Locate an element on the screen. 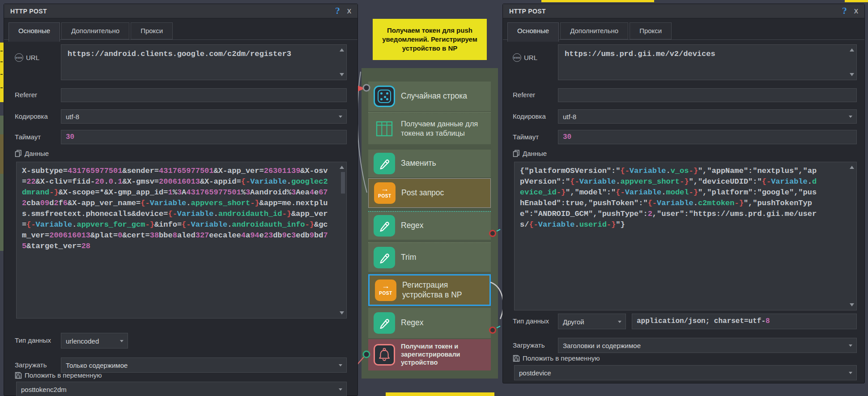 The width and height of the screenshot is (868, 396). left-edge-selected-sliver is located at coordinates (2, 154).